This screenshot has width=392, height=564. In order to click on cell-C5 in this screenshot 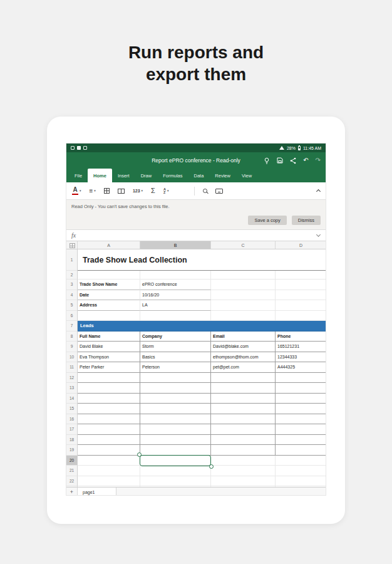, I will do `click(243, 306)`.